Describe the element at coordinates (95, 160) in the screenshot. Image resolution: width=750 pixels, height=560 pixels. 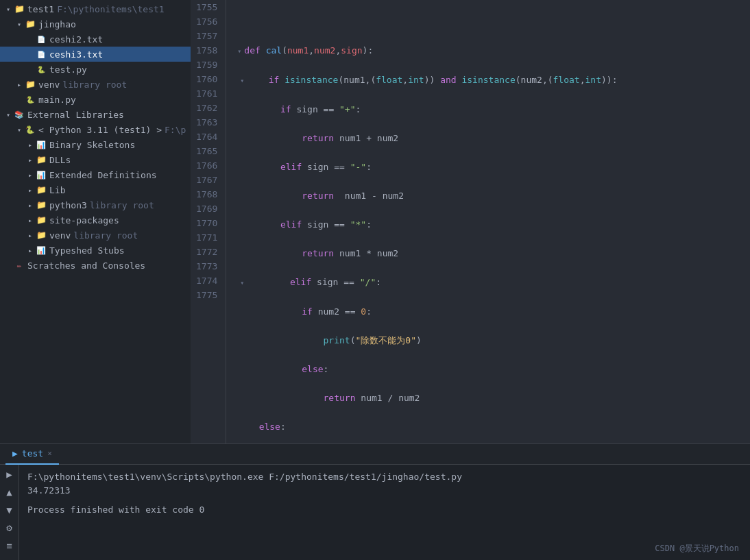
I see `sidebar-item-dlls: 📁 DLLs` at that location.